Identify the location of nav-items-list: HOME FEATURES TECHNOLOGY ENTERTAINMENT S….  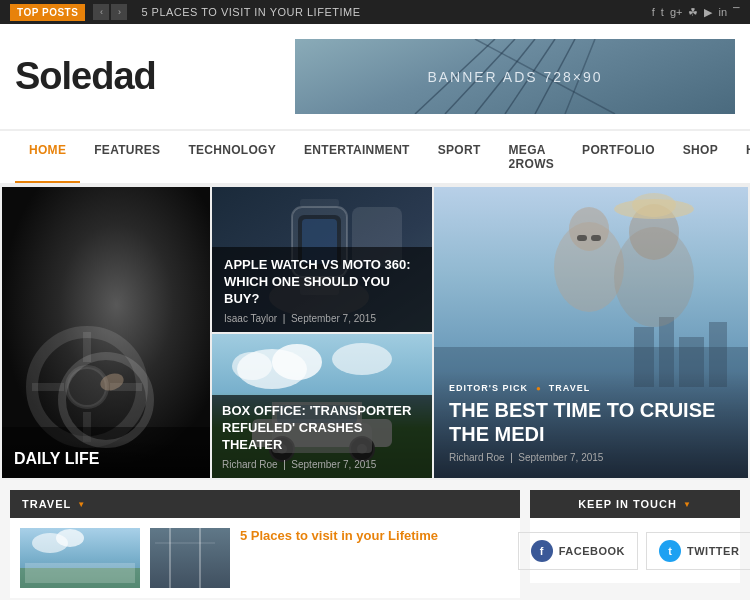
(382, 157).